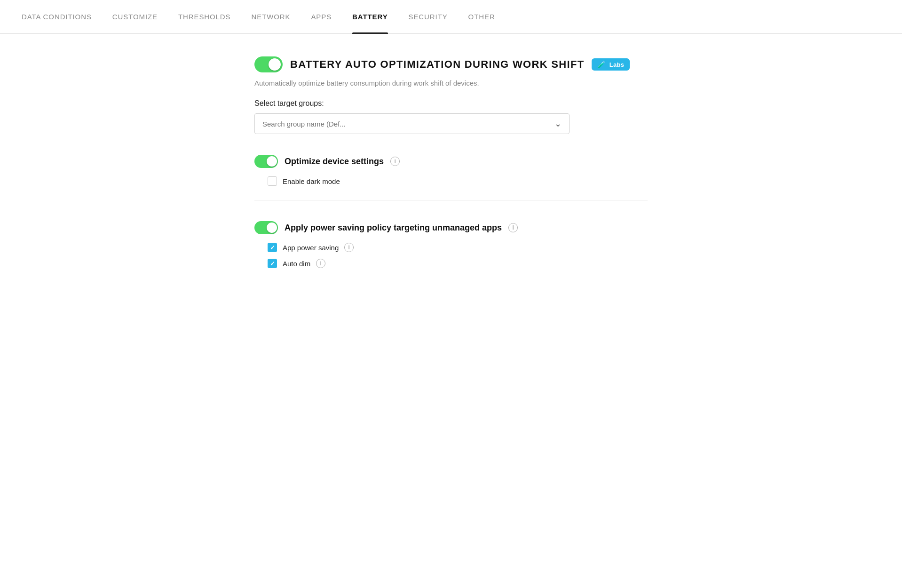  What do you see at coordinates (458, 263) in the screenshot?
I see `auto-dim-row: Auto dim i` at bounding box center [458, 263].